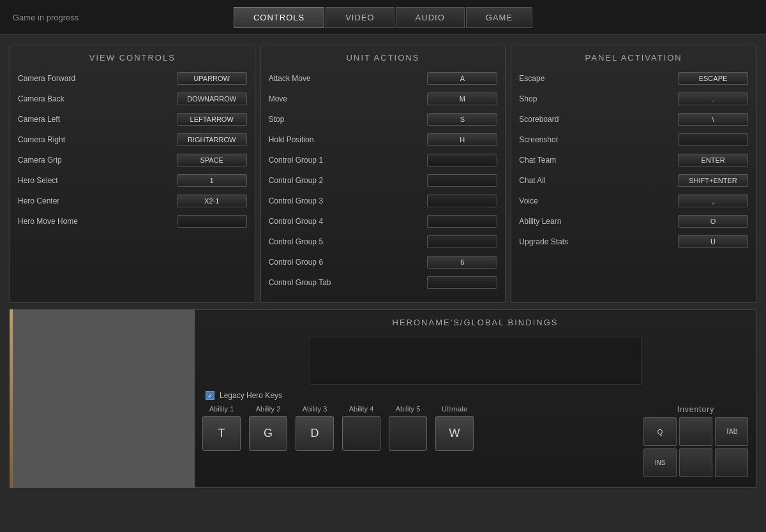 The image size is (766, 532). What do you see at coordinates (462, 99) in the screenshot?
I see `move-key: M` at bounding box center [462, 99].